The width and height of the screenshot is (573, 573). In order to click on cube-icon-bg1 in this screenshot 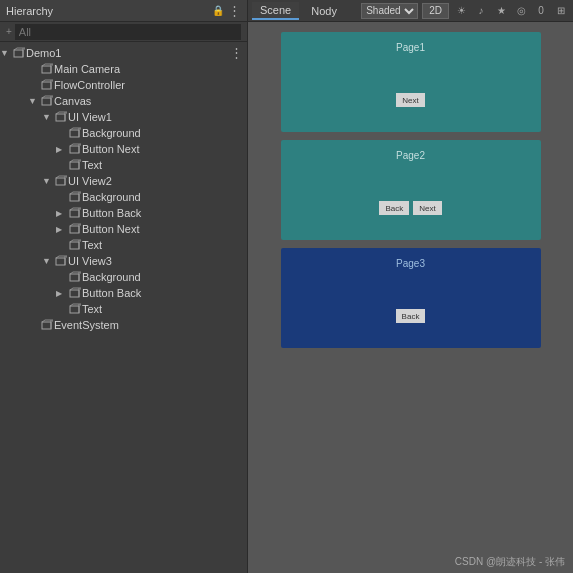, I will do `click(75, 133)`.